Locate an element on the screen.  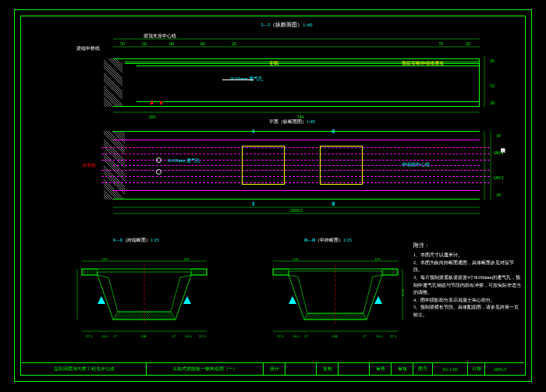
section-mark-3: Ⅲ is located at coordinates (334, 132).